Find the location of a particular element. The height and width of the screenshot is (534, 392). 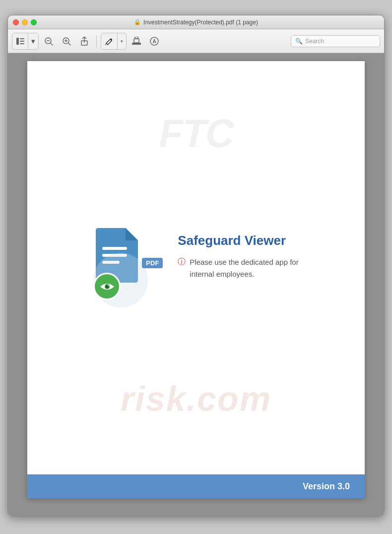

traffic-lights is located at coordinates (25, 22).